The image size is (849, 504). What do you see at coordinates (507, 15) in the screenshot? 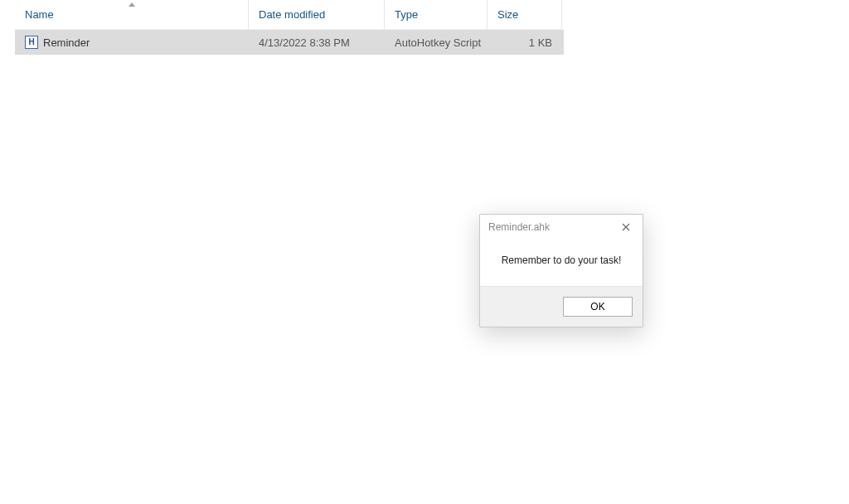
I see `column-header-label: Size` at bounding box center [507, 15].